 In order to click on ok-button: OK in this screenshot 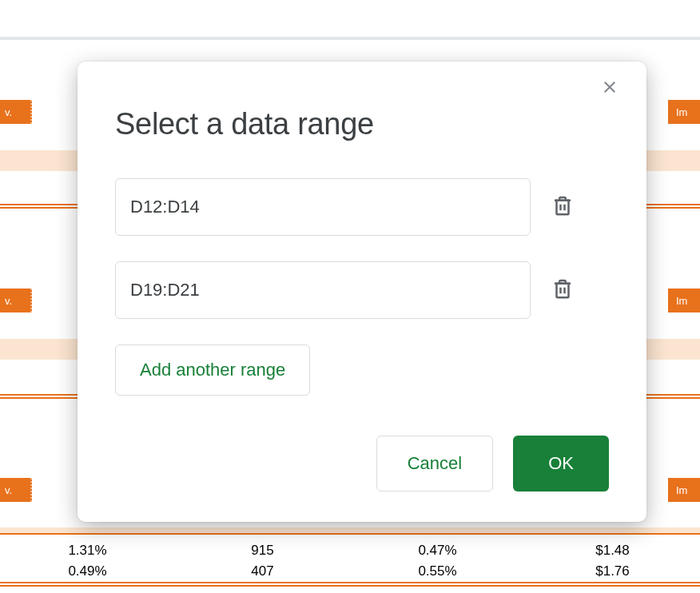, I will do `click(561, 464)`.